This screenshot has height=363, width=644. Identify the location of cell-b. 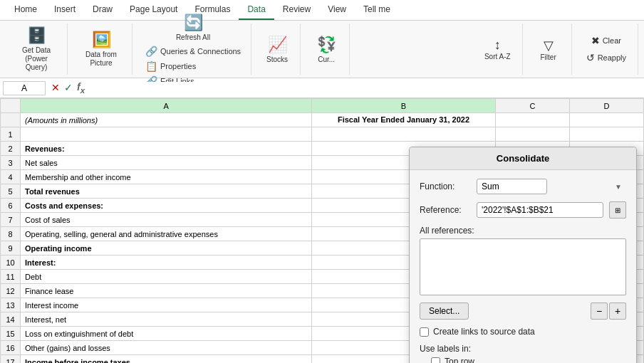
(404, 135).